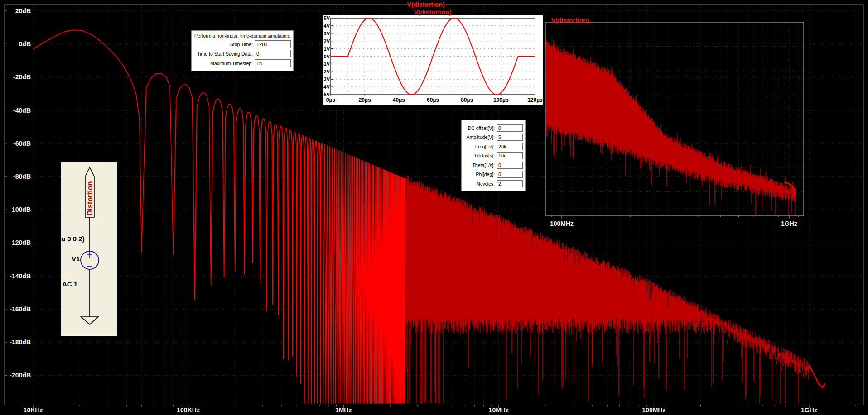  I want to click on x-axis-label: 1MHz, so click(343, 410).